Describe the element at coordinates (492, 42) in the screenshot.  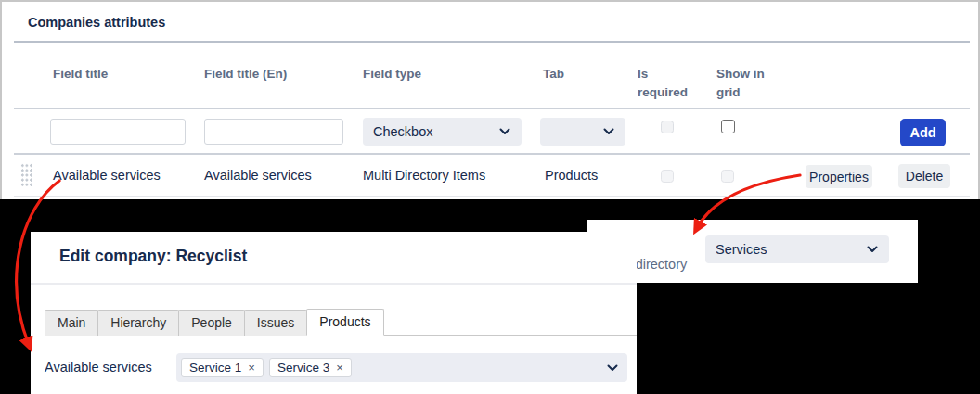
I see `title-divider` at that location.